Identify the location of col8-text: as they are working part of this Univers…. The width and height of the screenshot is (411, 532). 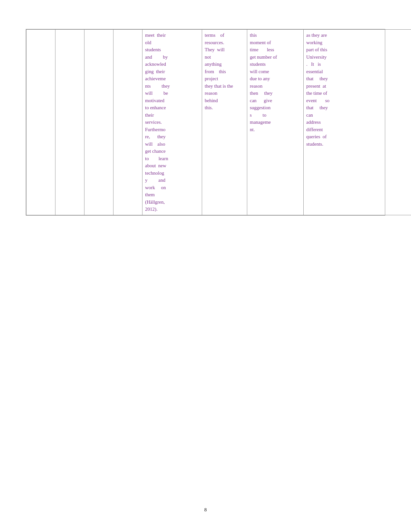
(357, 90).